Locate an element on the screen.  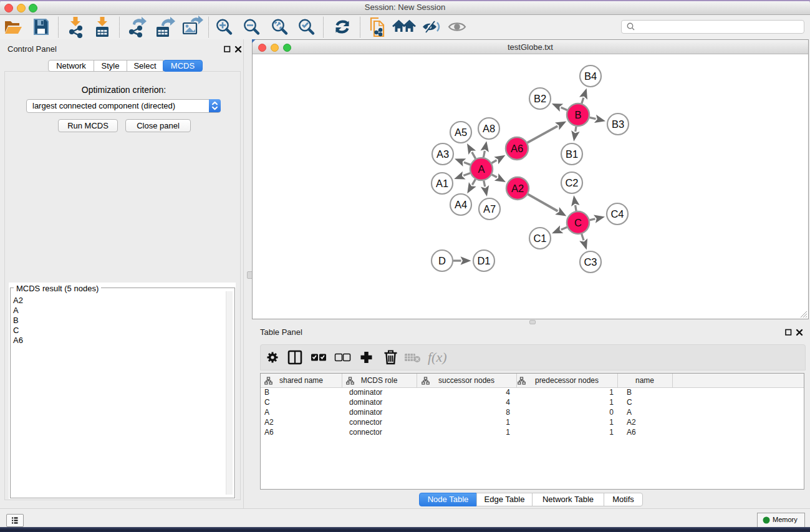
svg-text: C3 is located at coordinates (590, 262).